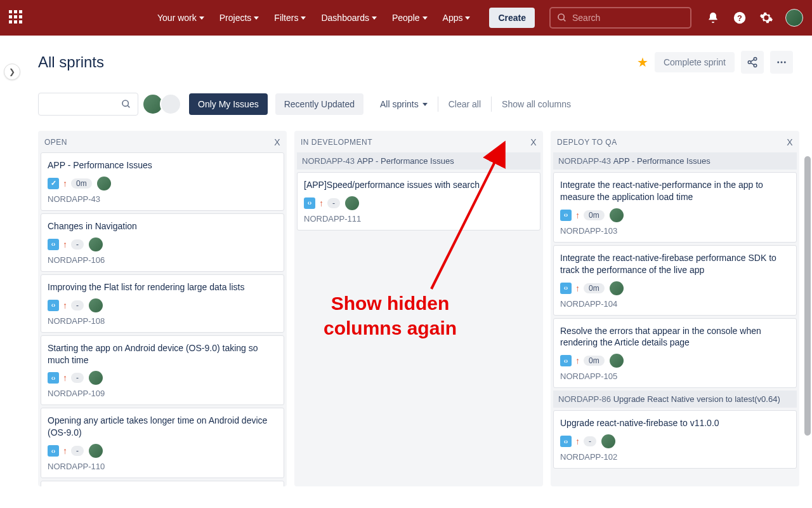 Image resolution: width=812 pixels, height=508 pixels. Describe the element at coordinates (16, 18) in the screenshot. I see `app-switcher-icon` at that location.